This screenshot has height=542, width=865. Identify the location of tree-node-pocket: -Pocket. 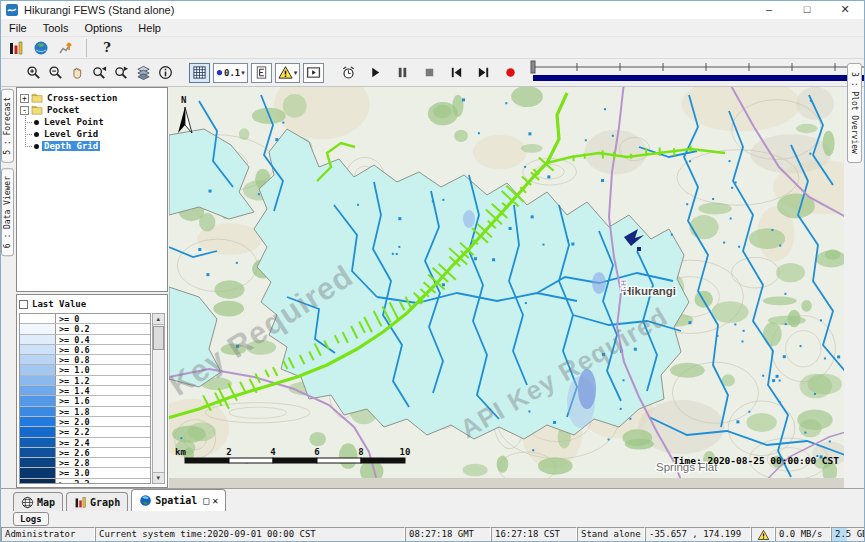
(92, 110).